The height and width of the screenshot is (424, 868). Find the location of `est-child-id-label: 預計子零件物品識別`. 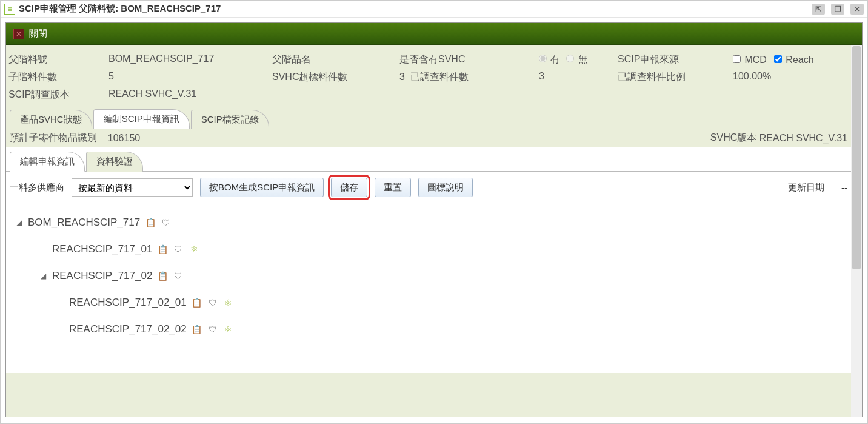

est-child-id-label: 預計子零件物品識別 is located at coordinates (53, 138).